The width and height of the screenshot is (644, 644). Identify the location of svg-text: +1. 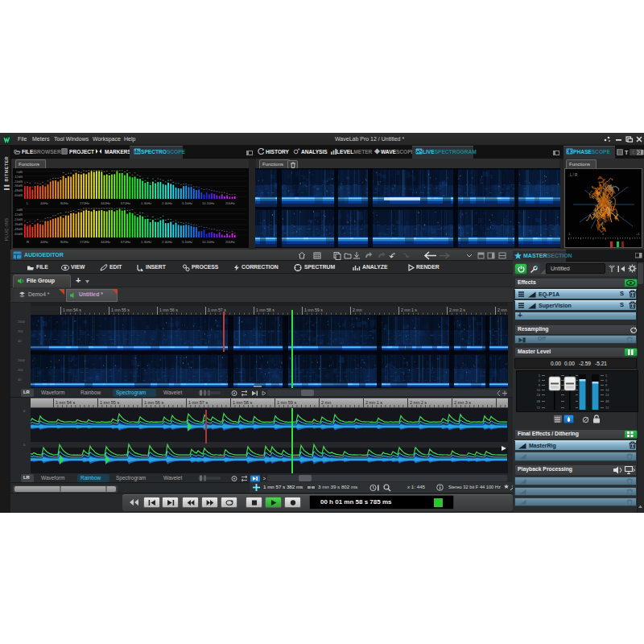
(638, 233).